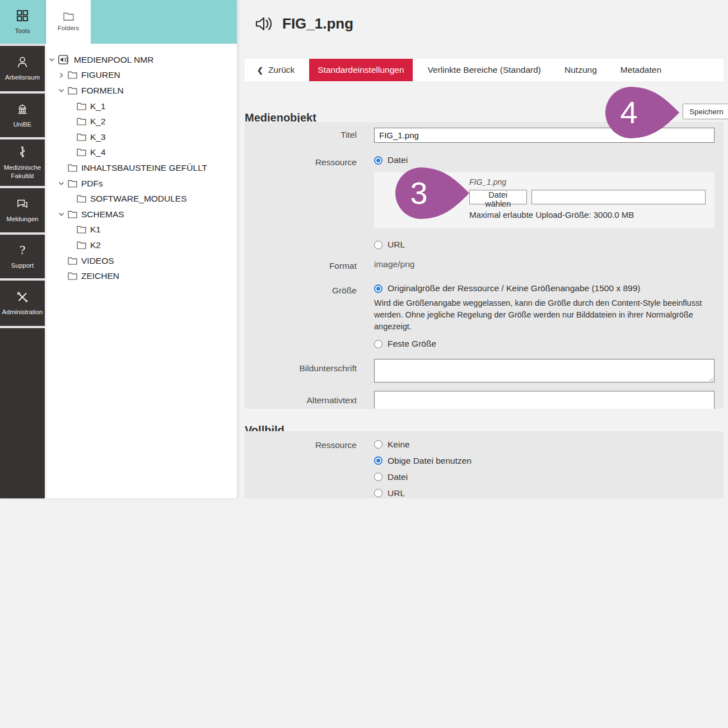 The height and width of the screenshot is (728, 728). What do you see at coordinates (98, 137) in the screenshot?
I see `tree-item-label: K_3` at bounding box center [98, 137].